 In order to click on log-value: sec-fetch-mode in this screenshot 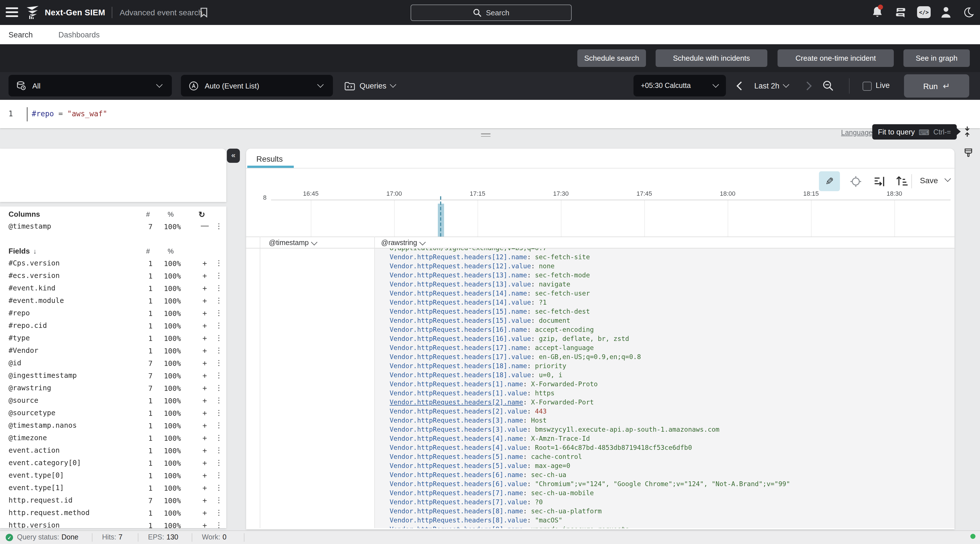, I will do `click(562, 275)`.